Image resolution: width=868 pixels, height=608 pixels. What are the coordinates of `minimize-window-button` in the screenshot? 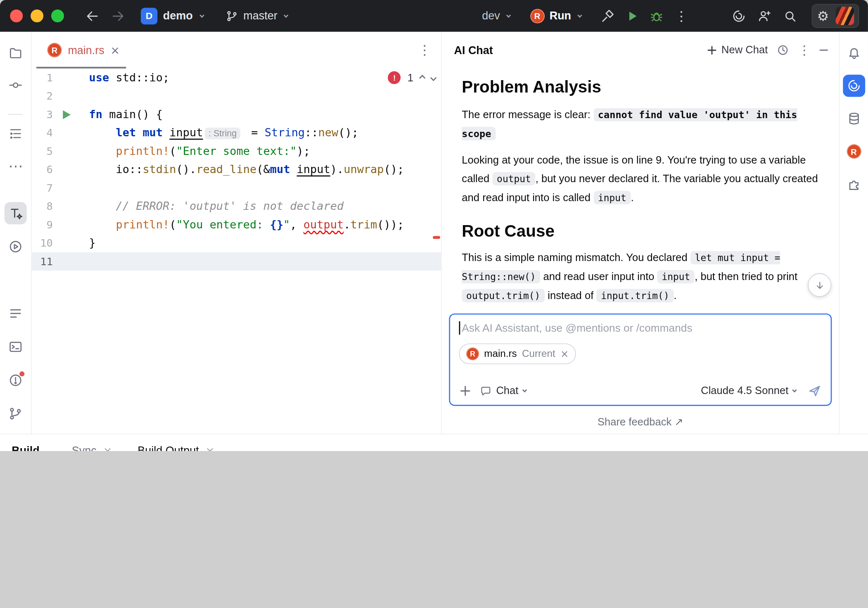 It's located at (37, 16).